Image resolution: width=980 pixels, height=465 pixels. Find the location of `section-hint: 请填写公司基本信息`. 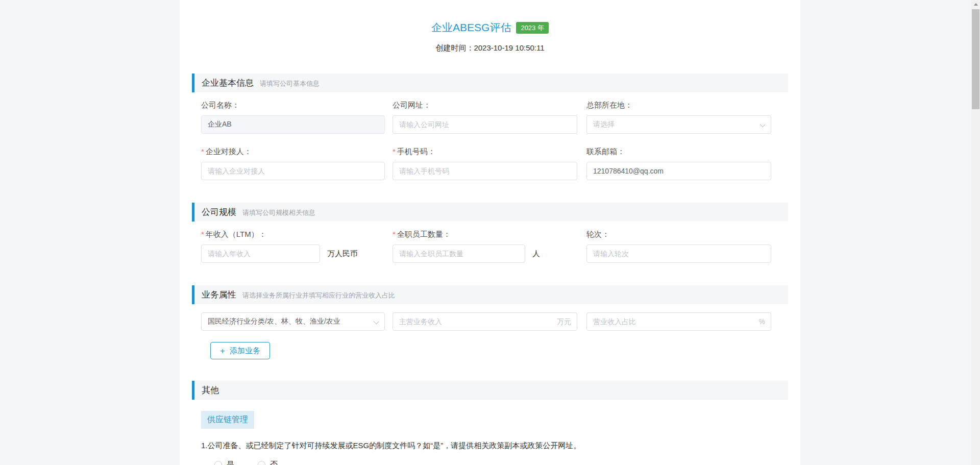

section-hint: 请填写公司基本信息 is located at coordinates (290, 84).